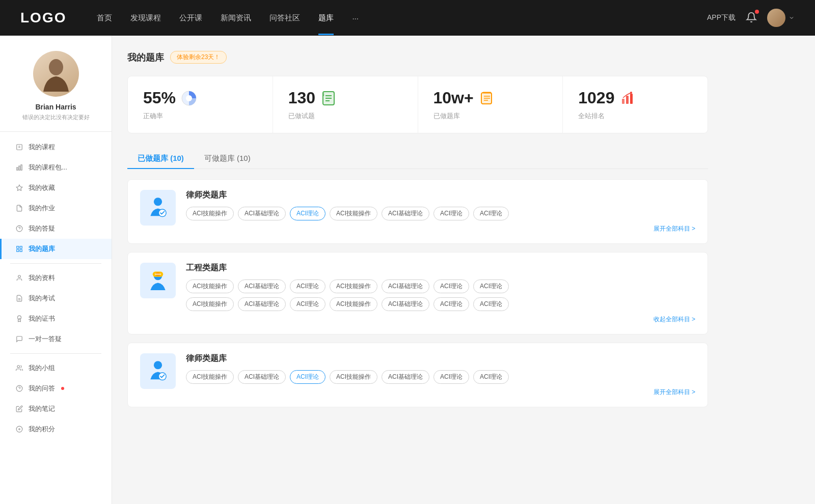  Describe the element at coordinates (210, 304) in the screenshot. I see `tag2r2-0: ACI技能操作` at that location.